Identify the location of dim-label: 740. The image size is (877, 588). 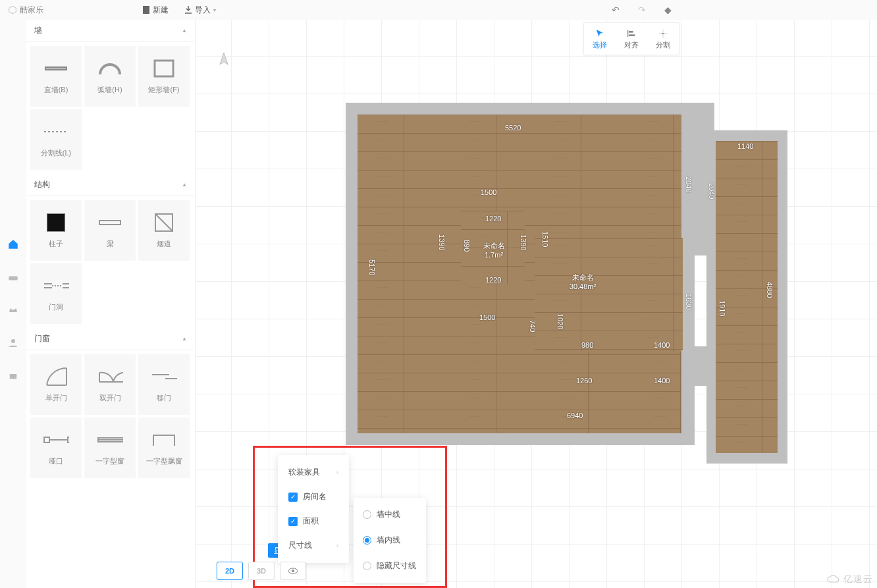
(533, 326).